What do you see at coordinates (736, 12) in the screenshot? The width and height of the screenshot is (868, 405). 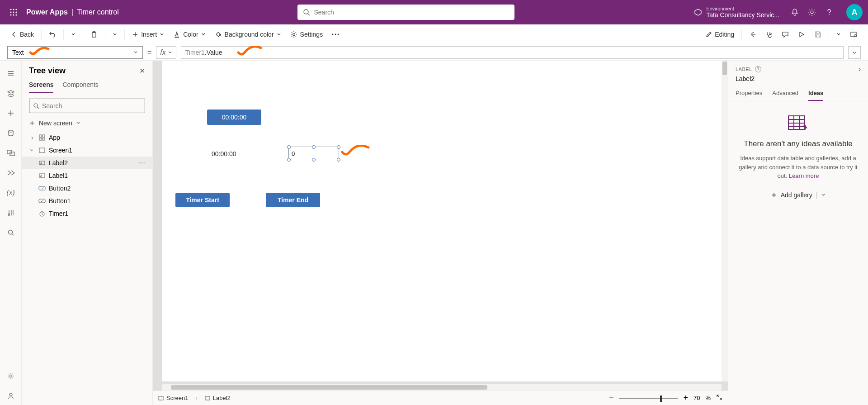 I see `environment-picker: Environment Tata Consultancy Servic...` at bounding box center [736, 12].